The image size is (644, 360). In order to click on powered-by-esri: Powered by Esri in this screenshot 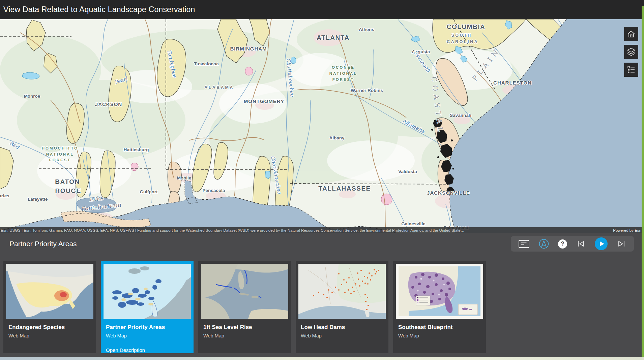, I will do `click(627, 230)`.